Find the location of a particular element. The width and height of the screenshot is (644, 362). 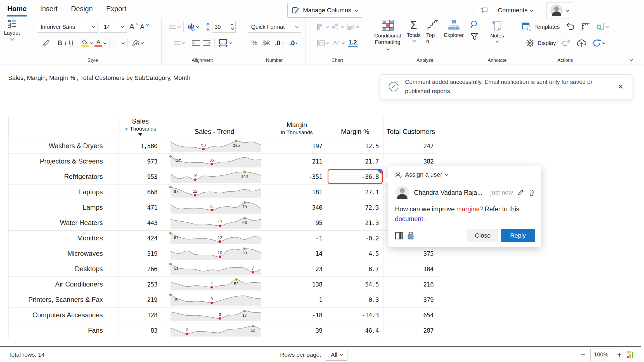

tab-design: Design is located at coordinates (82, 9).